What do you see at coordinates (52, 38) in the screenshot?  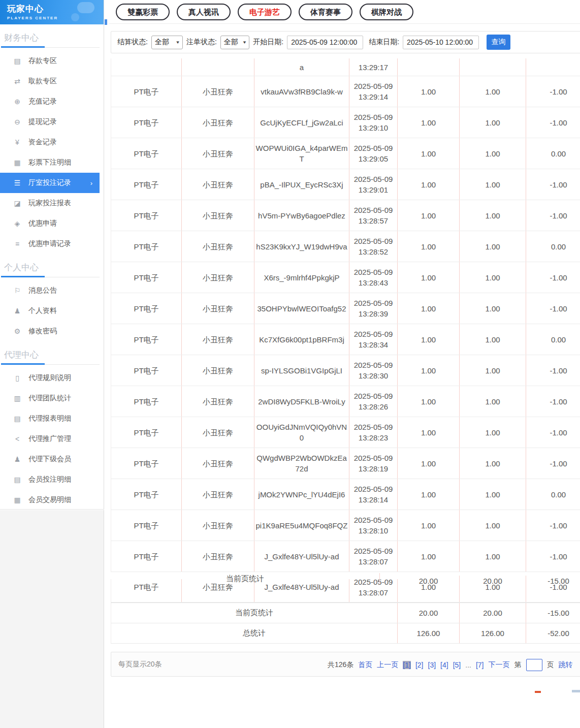 I see `sidebar-section-title: 财务中心` at bounding box center [52, 38].